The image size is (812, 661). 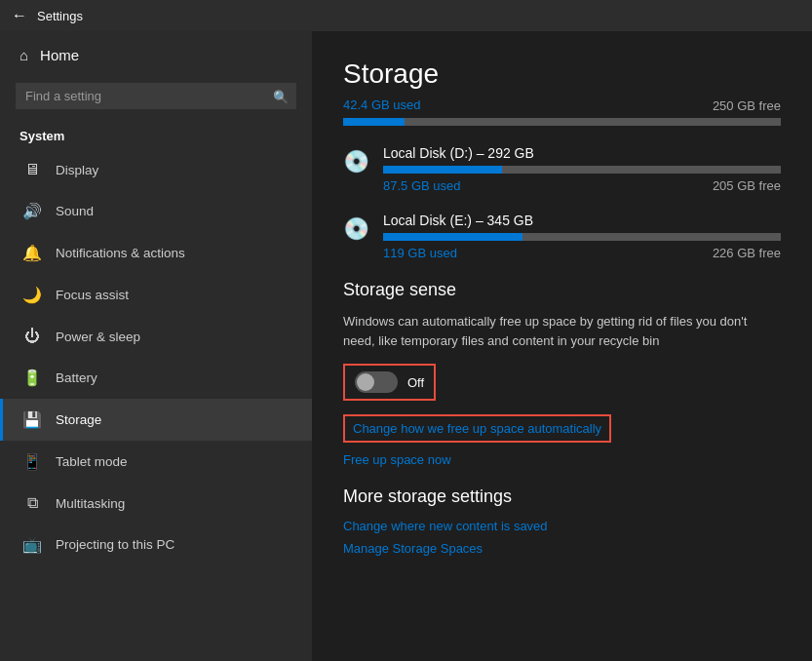 What do you see at coordinates (582, 220) in the screenshot?
I see `disk-name-1: Local Disk (E:) – 345 GB` at bounding box center [582, 220].